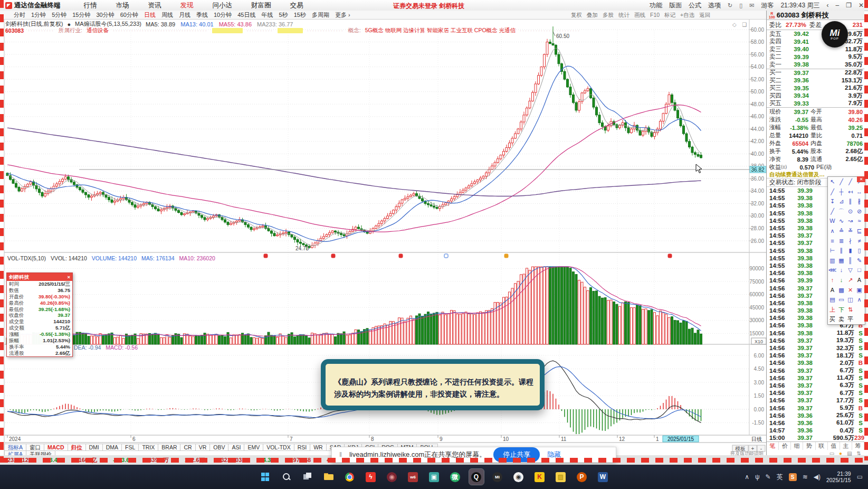 This screenshot has width=868, height=489. I want to click on panel-icon-0: ▭, so click(832, 453).